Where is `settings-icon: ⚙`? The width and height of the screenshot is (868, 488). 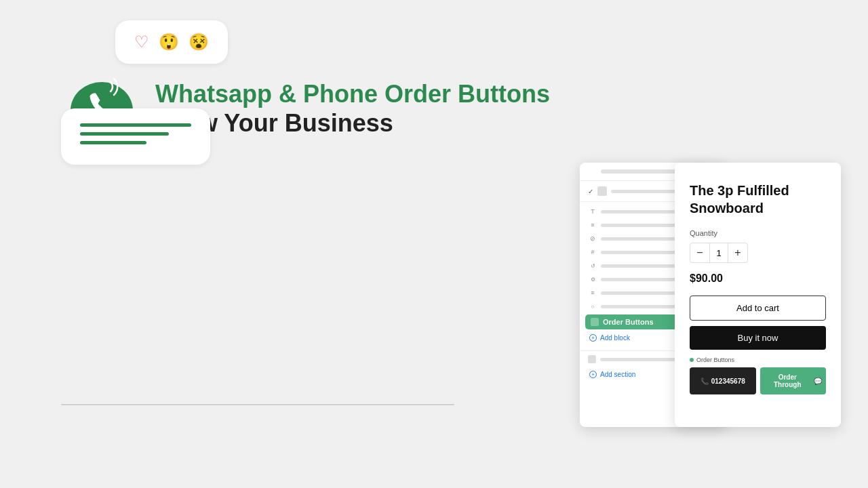
settings-icon: ⚙ is located at coordinates (593, 279).